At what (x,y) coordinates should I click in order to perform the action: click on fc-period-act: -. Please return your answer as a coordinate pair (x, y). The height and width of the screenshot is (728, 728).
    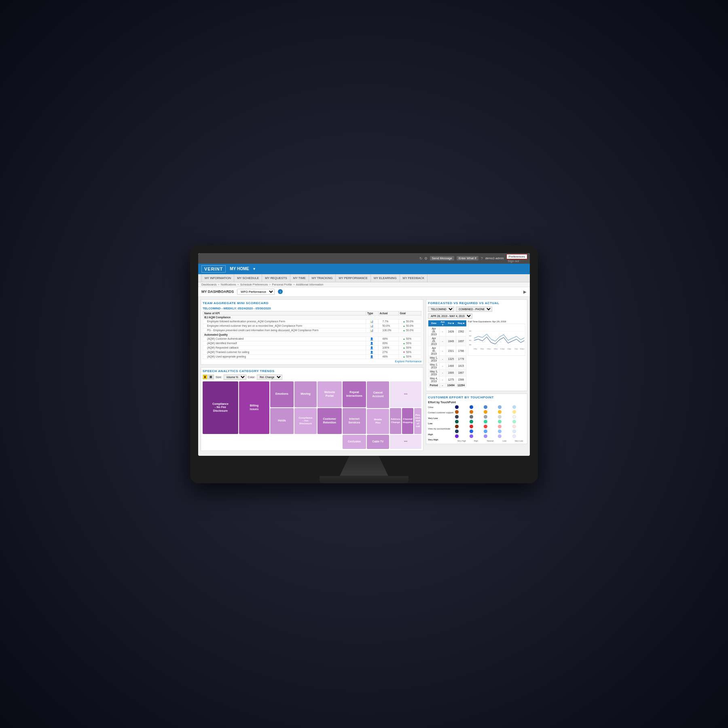
    Looking at the image, I should click on (443, 385).